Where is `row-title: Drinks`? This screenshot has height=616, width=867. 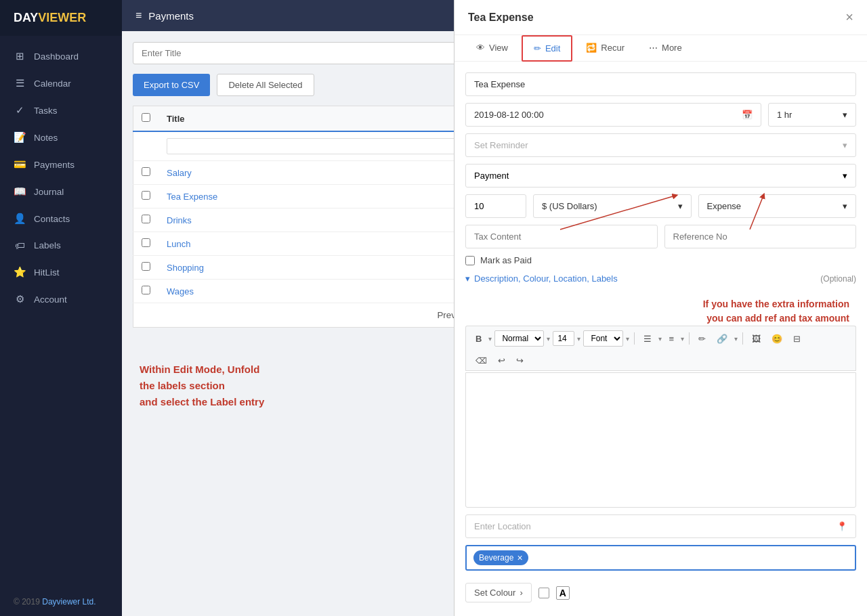 row-title: Drinks is located at coordinates (325, 221).